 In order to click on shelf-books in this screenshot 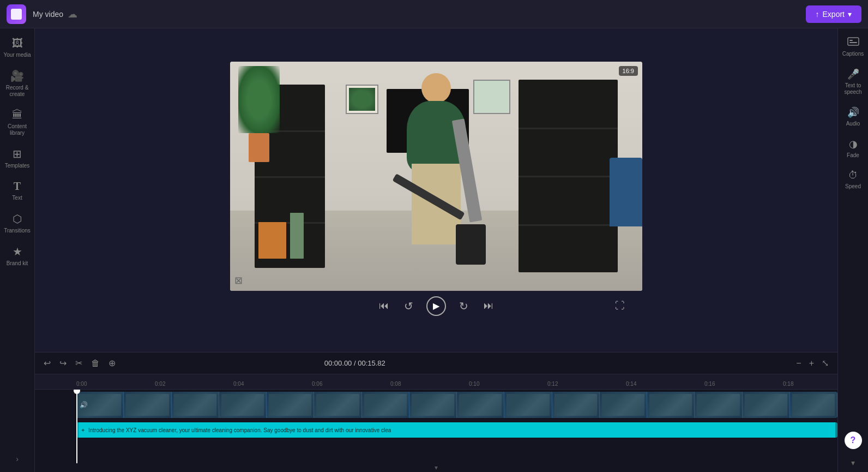, I will do `click(273, 240)`.